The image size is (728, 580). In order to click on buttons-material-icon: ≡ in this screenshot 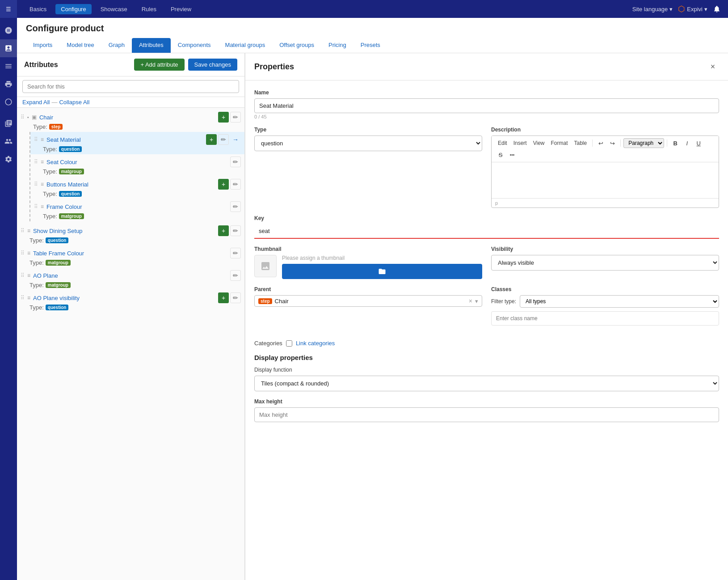, I will do `click(42, 184)`.